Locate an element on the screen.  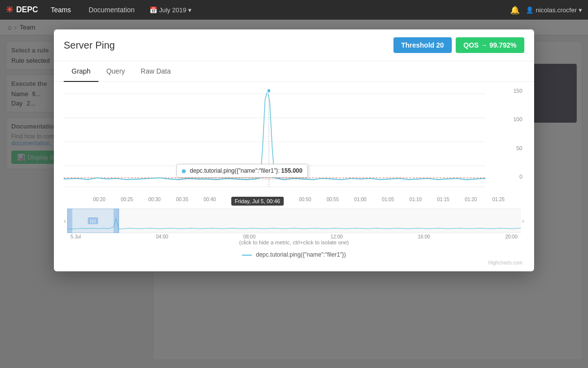
x-label-0120: 01:20 is located at coordinates (470, 201).